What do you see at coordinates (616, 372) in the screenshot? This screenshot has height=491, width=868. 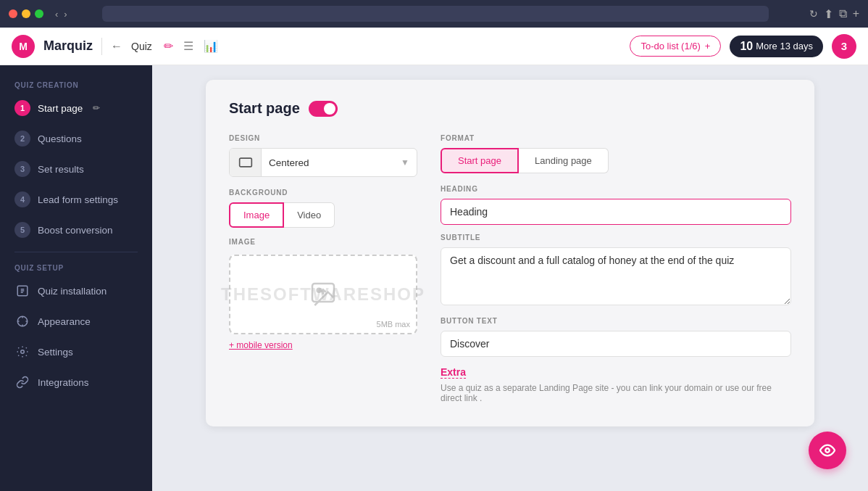 I see `extra-label: Extra` at bounding box center [616, 372].